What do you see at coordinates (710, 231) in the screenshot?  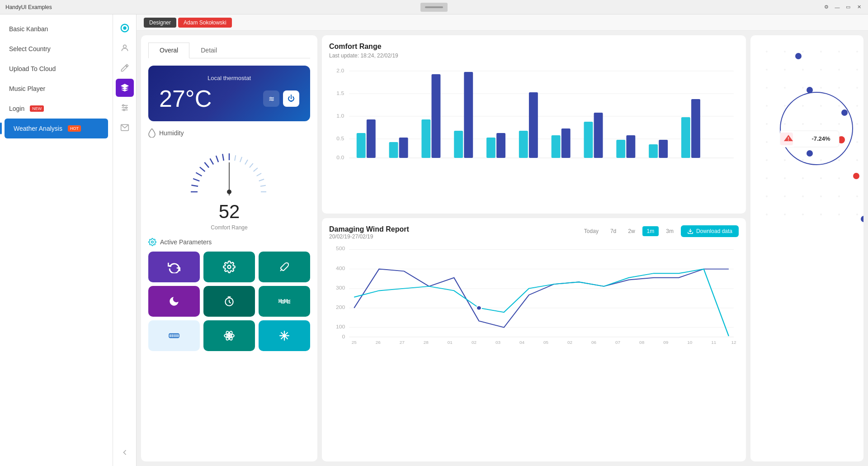 I see `download-button: Download data` at bounding box center [710, 231].